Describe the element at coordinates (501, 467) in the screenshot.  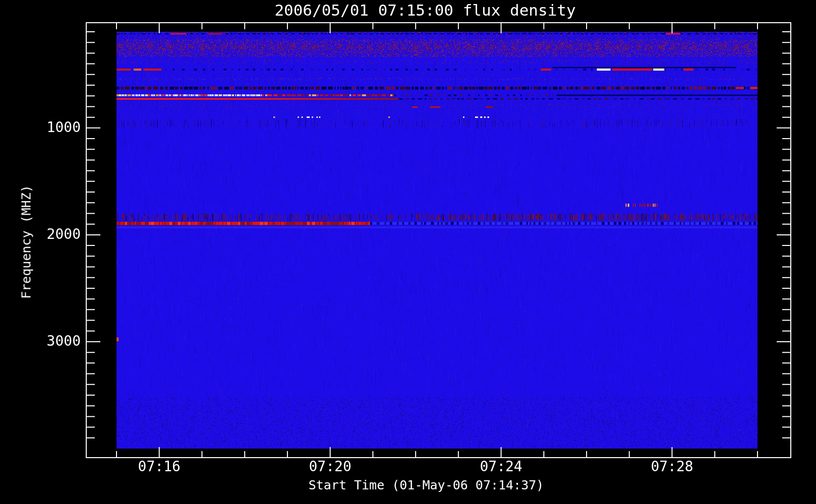
I see `x-tick-label: 07:24` at that location.